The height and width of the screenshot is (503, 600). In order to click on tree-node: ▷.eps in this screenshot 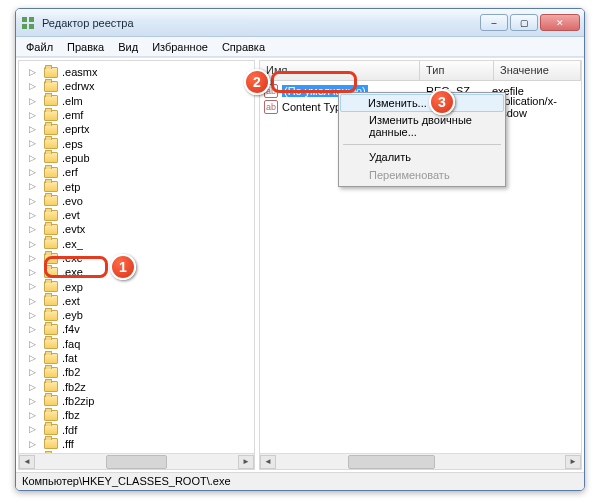, I will do `click(138, 143)`.